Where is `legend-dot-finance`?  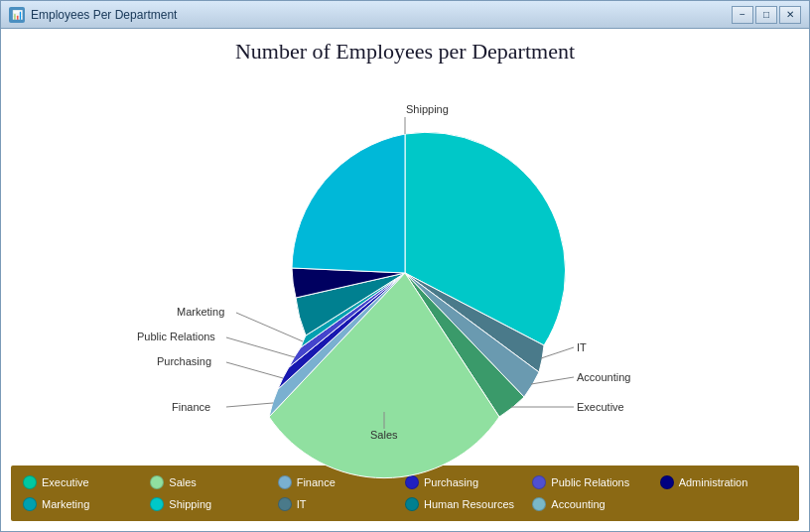 legend-dot-finance is located at coordinates (285, 482).